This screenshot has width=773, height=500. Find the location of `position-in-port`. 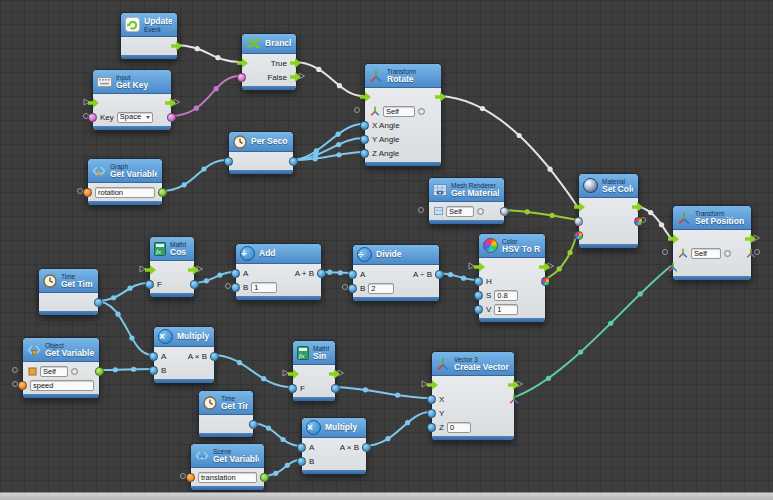

position-in-port is located at coordinates (673, 267).